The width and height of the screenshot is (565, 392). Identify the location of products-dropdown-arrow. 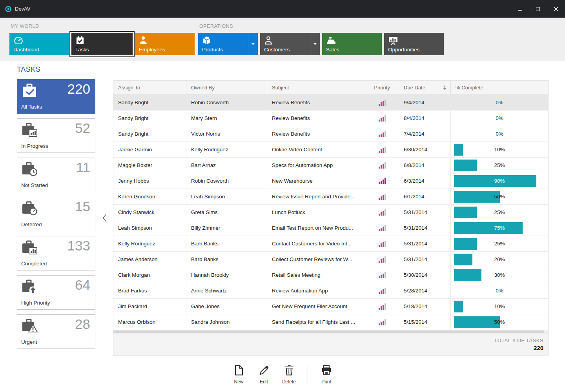
(253, 44).